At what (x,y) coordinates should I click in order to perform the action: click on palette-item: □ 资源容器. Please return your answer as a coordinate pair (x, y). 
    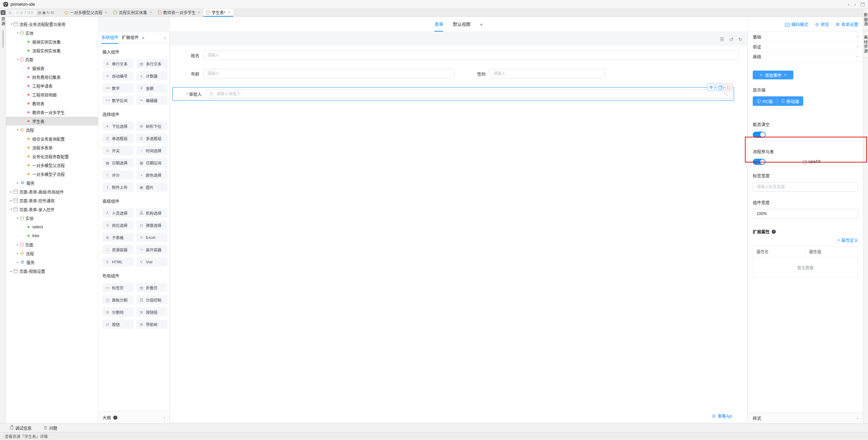
    Looking at the image, I should click on (118, 250).